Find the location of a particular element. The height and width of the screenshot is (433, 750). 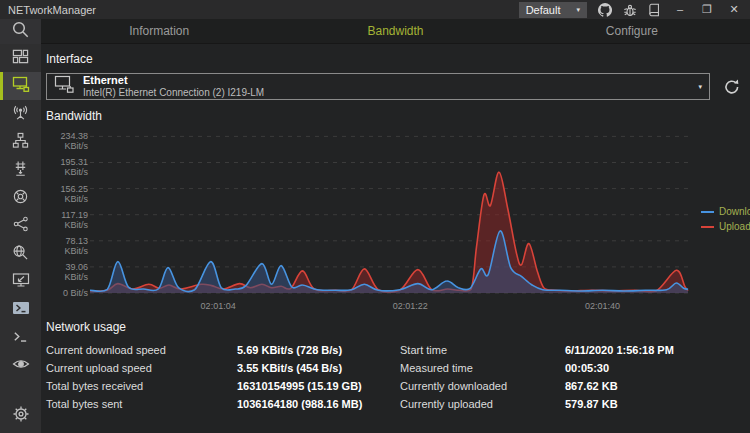

sidebar-item-ping-monitor is located at coordinates (20, 198).